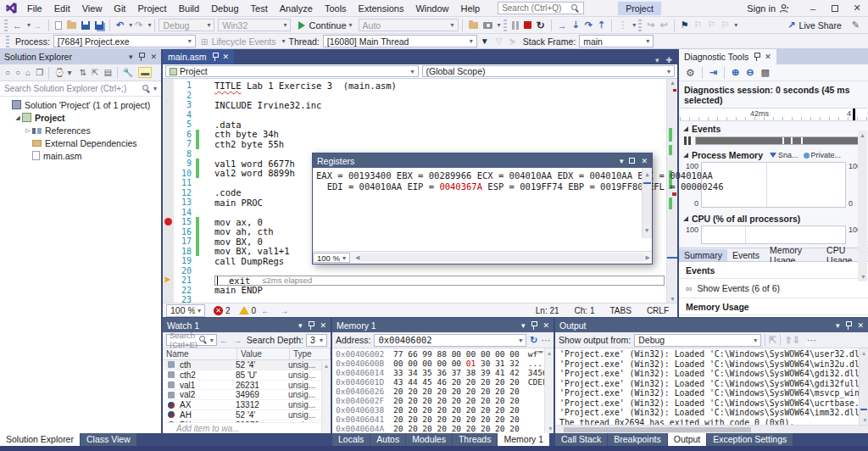  Describe the element at coordinates (450, 341) in the screenshot. I see `address-input: 0x00406002▾` at that location.